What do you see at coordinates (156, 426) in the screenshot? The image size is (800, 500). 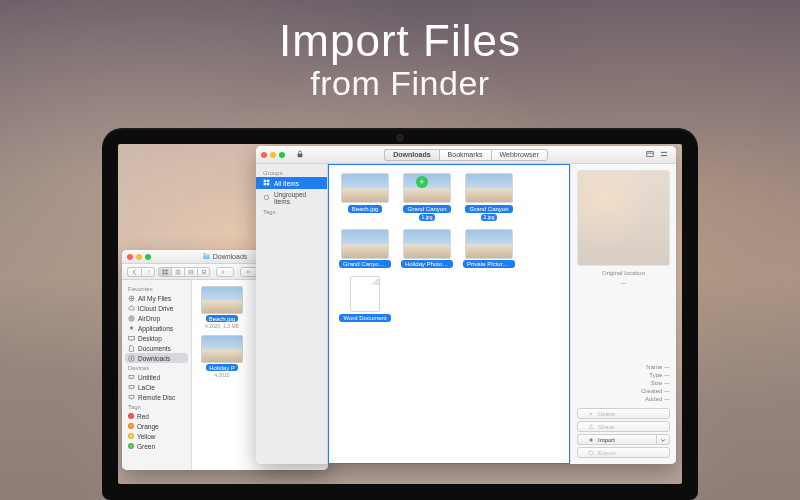 I see `tag-orange: Orange` at bounding box center [156, 426].